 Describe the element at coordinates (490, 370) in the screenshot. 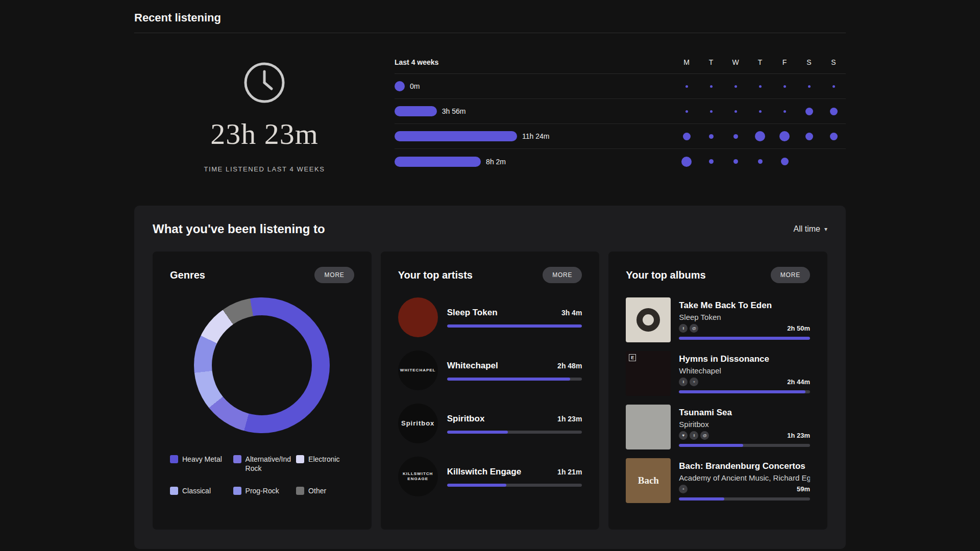

I see `artist-row: WHITECHAPELWhitechapel2h 48m` at that location.